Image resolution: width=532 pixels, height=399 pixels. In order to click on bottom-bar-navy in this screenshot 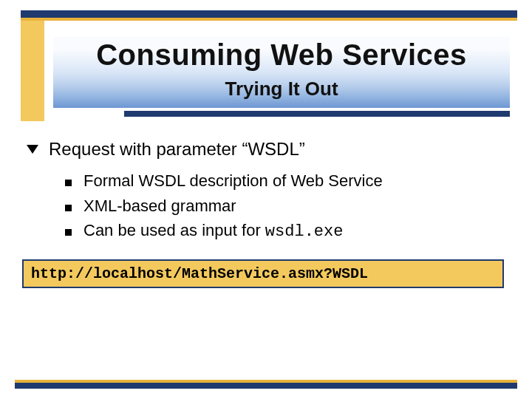, I will do `click(266, 386)`.